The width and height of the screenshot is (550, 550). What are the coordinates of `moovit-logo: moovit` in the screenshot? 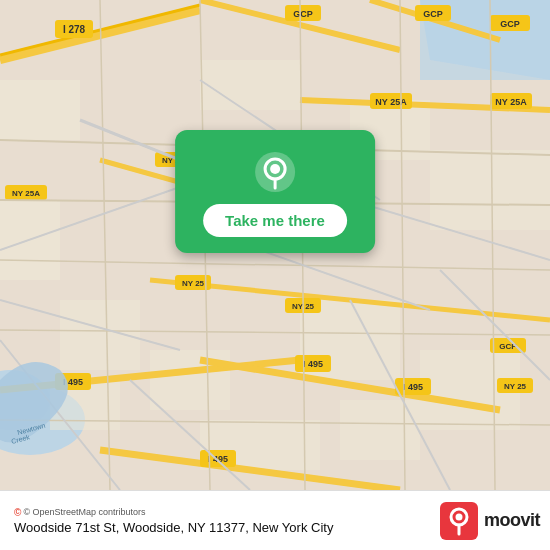 It's located at (490, 521).